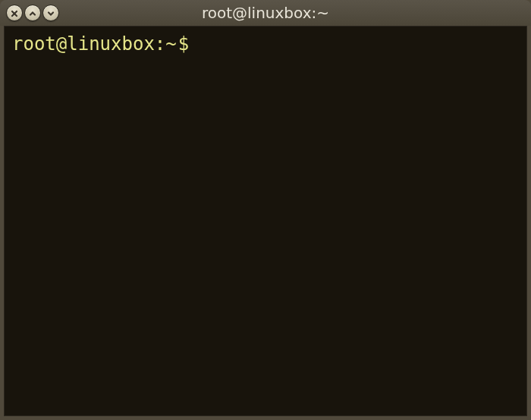 This screenshot has height=420, width=531. I want to click on chevron-up-icon, so click(33, 14).